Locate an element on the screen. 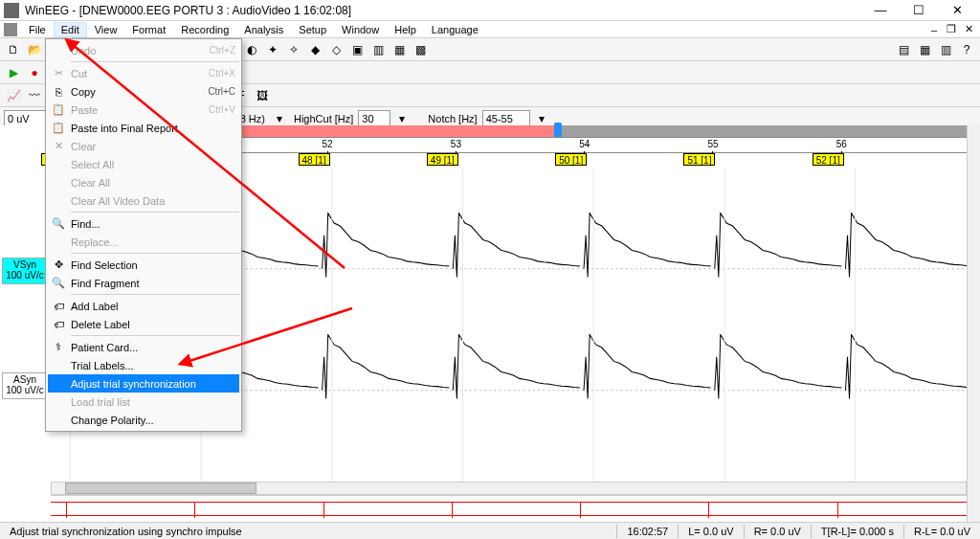 This screenshot has width=980, height=539. menu-item-label: Adjust trial synchronization is located at coordinates (153, 384).